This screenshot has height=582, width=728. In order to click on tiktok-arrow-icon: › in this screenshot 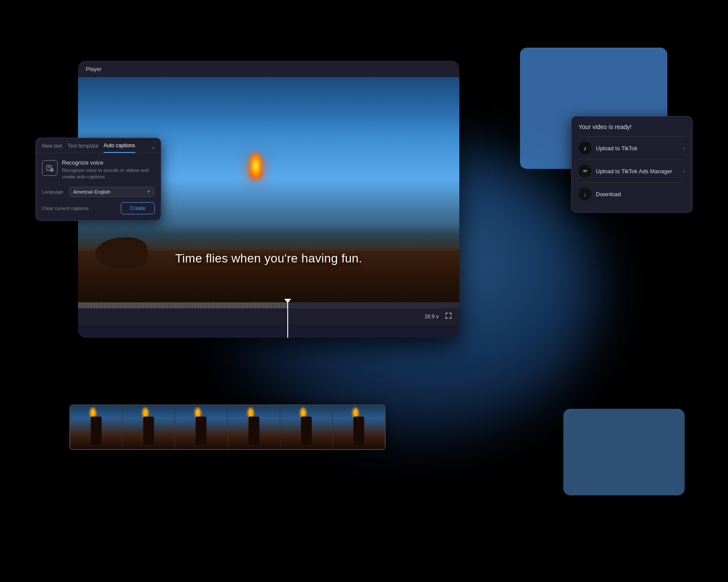, I will do `click(684, 148)`.